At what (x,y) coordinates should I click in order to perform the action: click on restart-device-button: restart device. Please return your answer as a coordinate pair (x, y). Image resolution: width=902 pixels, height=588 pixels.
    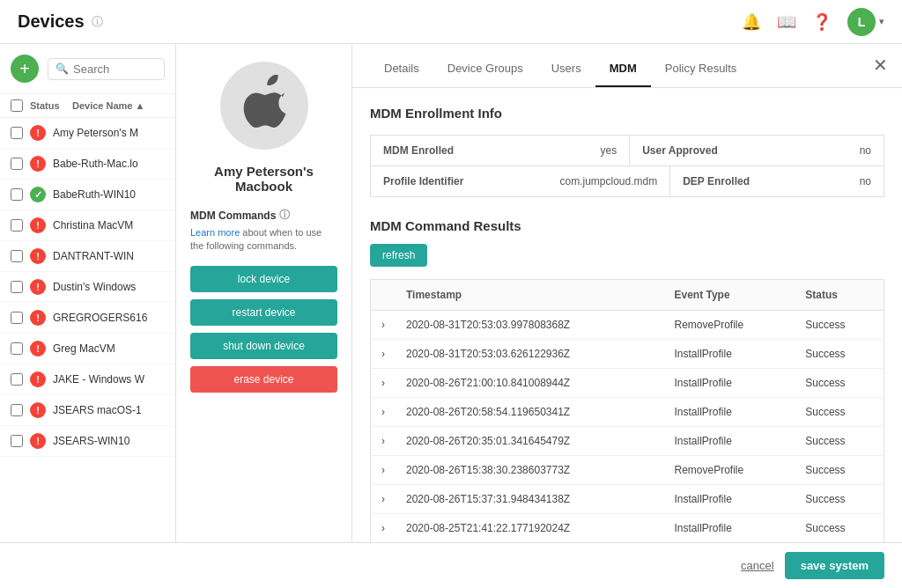
    Looking at the image, I should click on (264, 312).